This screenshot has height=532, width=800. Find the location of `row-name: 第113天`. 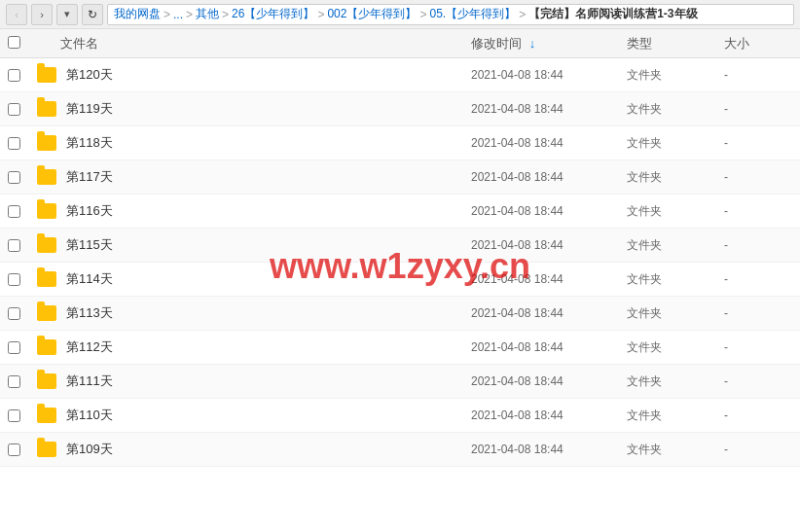

row-name: 第113天 is located at coordinates (266, 313).